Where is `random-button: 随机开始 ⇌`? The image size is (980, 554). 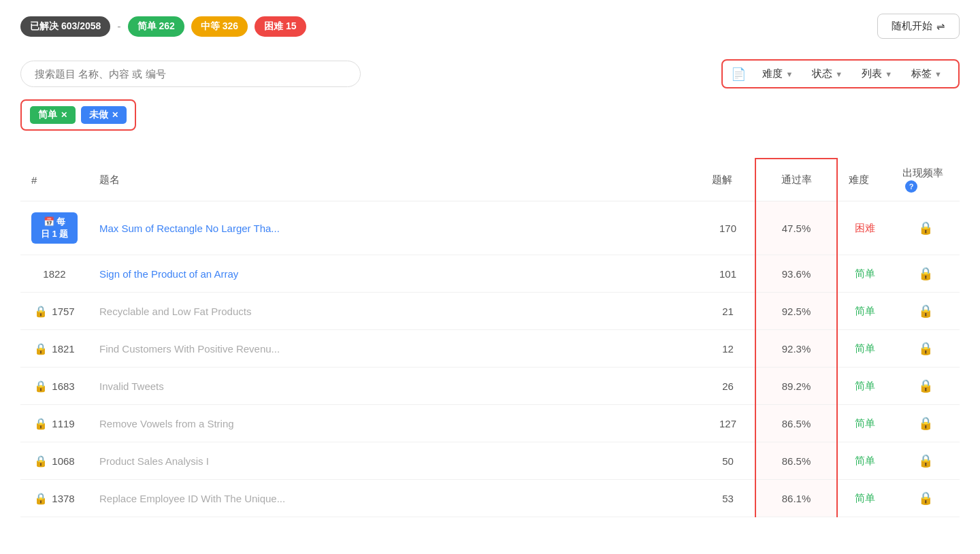
random-button: 随机开始 ⇌ is located at coordinates (919, 26).